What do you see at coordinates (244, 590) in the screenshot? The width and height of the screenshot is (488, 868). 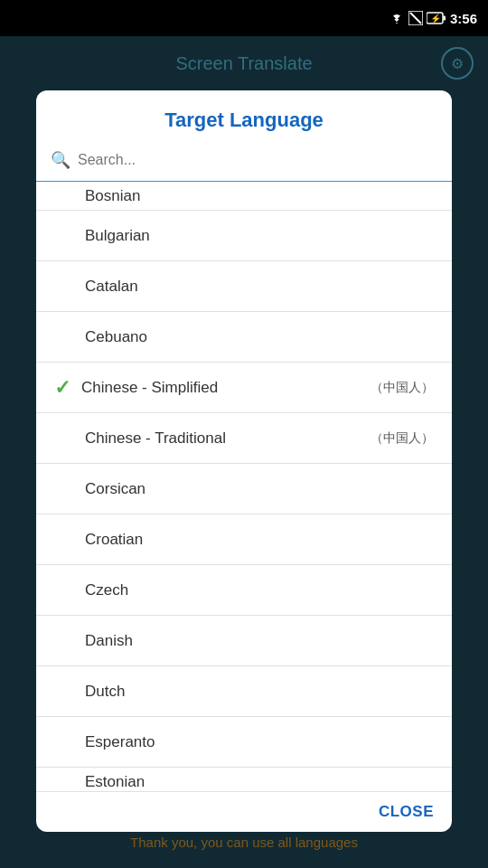 I see `language-item: Czech` at bounding box center [244, 590].